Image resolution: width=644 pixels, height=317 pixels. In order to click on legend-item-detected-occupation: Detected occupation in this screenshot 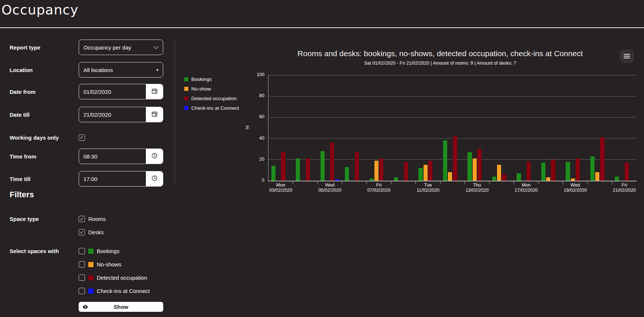, I will do `click(212, 98)`.